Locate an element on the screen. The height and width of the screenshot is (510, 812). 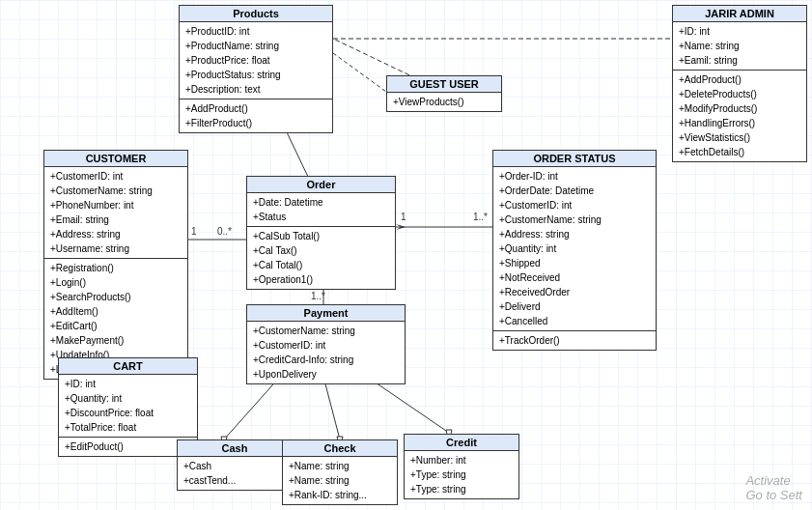
jarir-admin-box: JARIR ADMIN +ID: int +Name: string +Eami… is located at coordinates (740, 83).